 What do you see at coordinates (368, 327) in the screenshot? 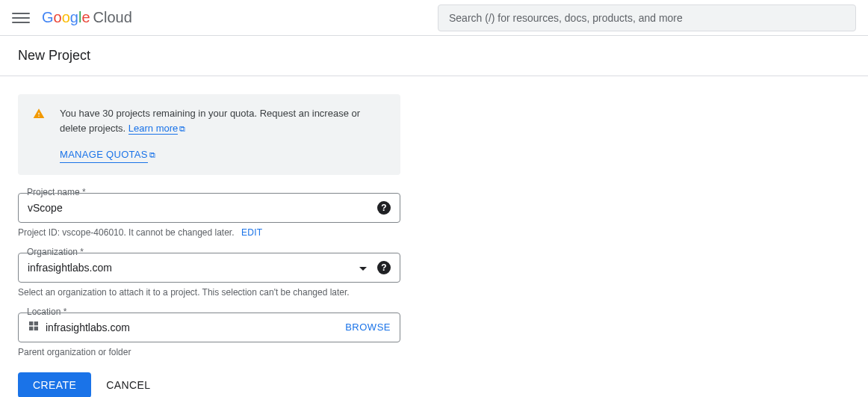
I see `browse-button: BROWSE` at bounding box center [368, 327].